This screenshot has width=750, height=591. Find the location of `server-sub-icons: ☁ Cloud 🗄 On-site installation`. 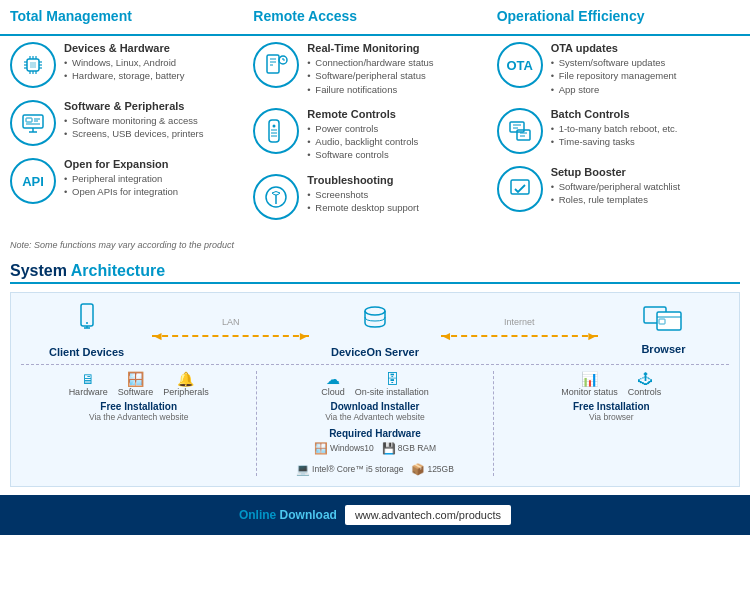

server-sub-icons: ☁ Cloud 🗄 On-site installation is located at coordinates (374, 384).